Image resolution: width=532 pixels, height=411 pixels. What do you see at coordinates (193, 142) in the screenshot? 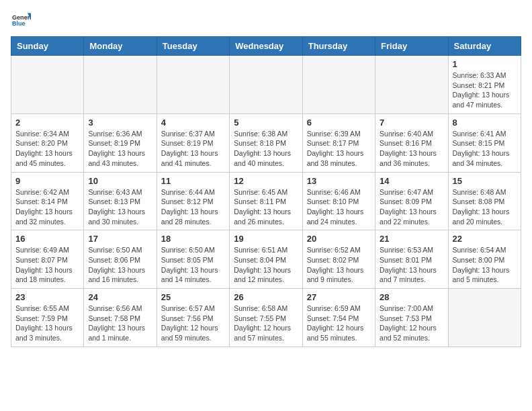
I see `calendar-cell: 4Sunrise: 6:37 AM Sunset: 8:19 PM Daylig…` at bounding box center [193, 142].